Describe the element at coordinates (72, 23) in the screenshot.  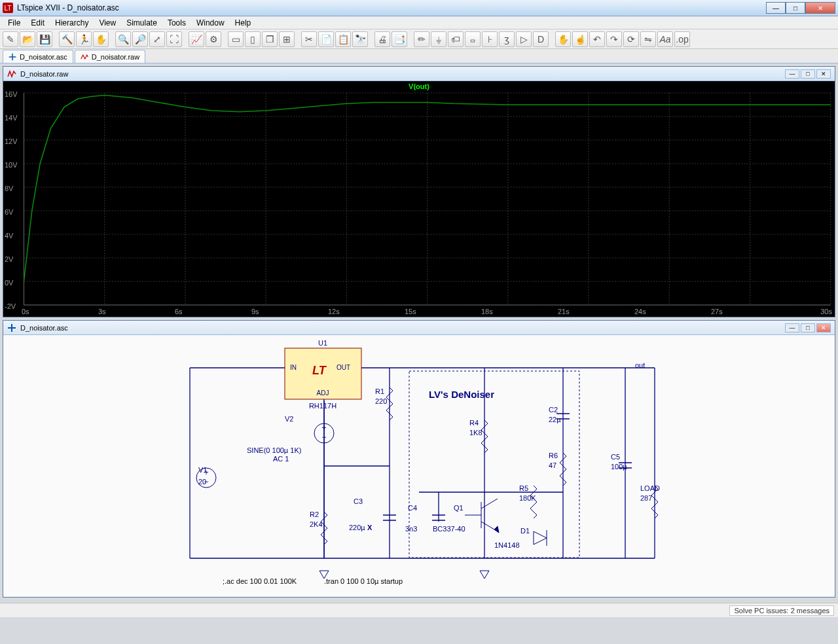
I see `menu-hierarchy: Hierarchy` at that location.